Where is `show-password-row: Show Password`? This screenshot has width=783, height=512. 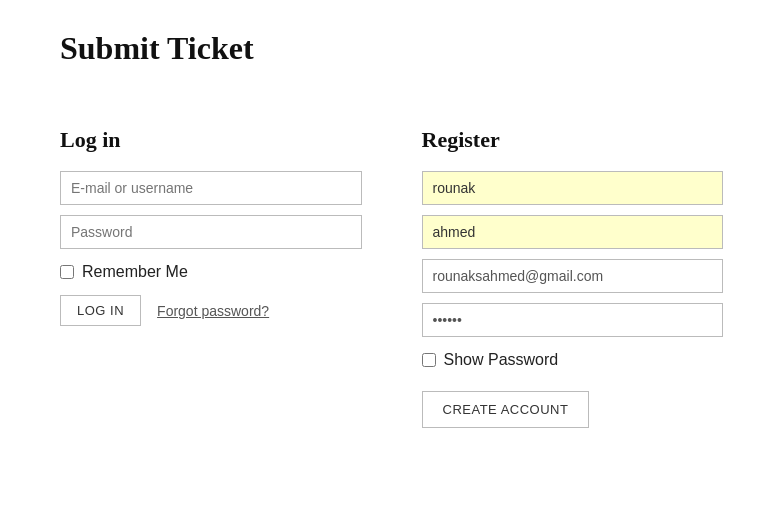 show-password-row: Show Password is located at coordinates (573, 360).